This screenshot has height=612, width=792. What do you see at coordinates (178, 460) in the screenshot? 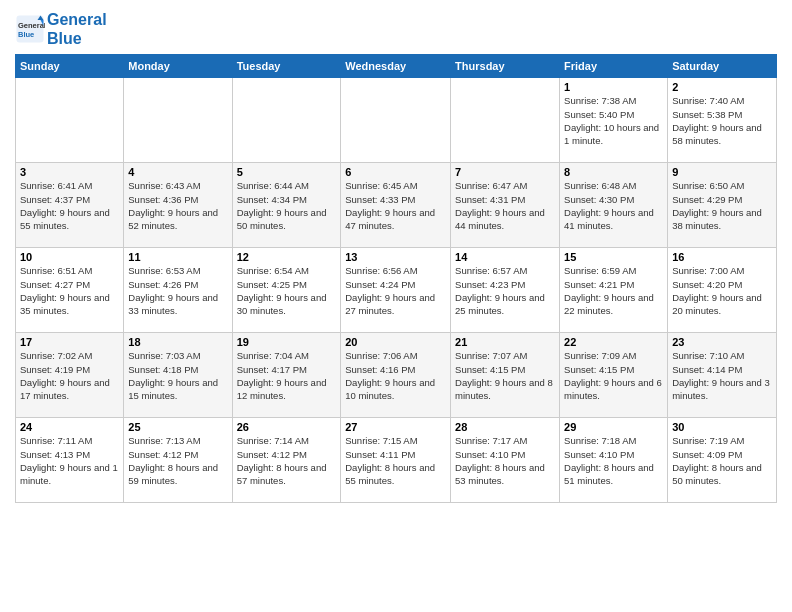
I see `calendar-cell: 25Sunrise: 7:13 AM Sunset: 4:12 PM Dayli…` at bounding box center [178, 460].